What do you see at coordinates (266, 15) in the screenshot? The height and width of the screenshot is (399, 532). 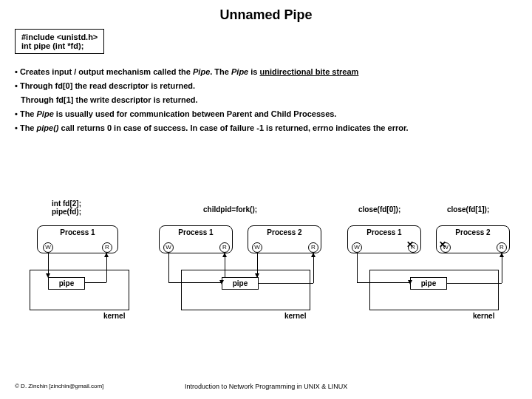 I see `page-title: Unnamed Pipe` at bounding box center [266, 15].